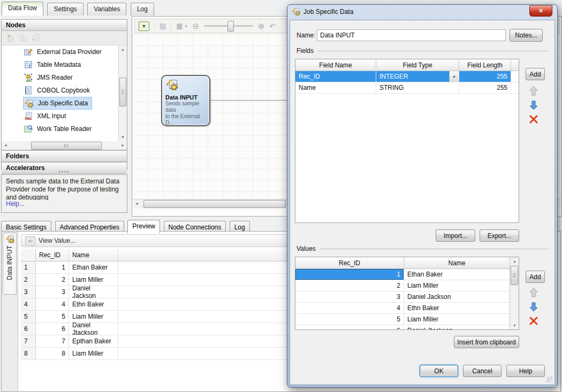 The image size is (562, 392). What do you see at coordinates (407, 327) in the screenshot?
I see `table-row: 6 Daniel Jtackson` at bounding box center [407, 327].